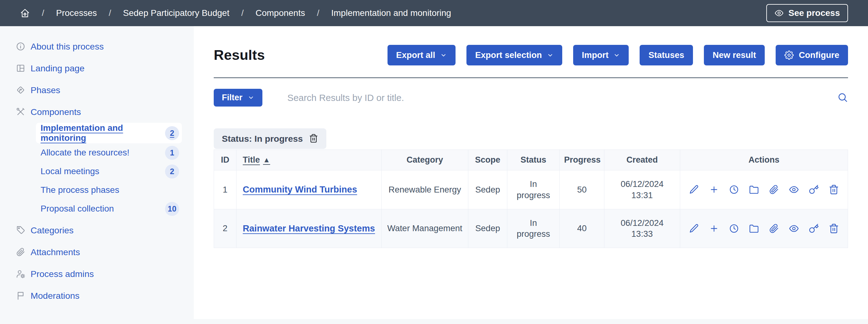  I want to click on sidebar-item-attachments: Attachments, so click(97, 252).